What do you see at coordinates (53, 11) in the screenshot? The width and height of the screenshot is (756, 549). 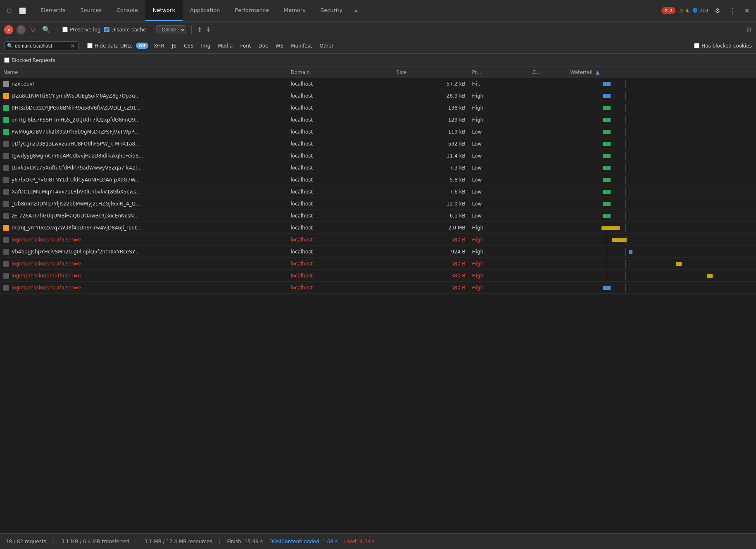 I see `tab-elements: Elements` at bounding box center [53, 11].